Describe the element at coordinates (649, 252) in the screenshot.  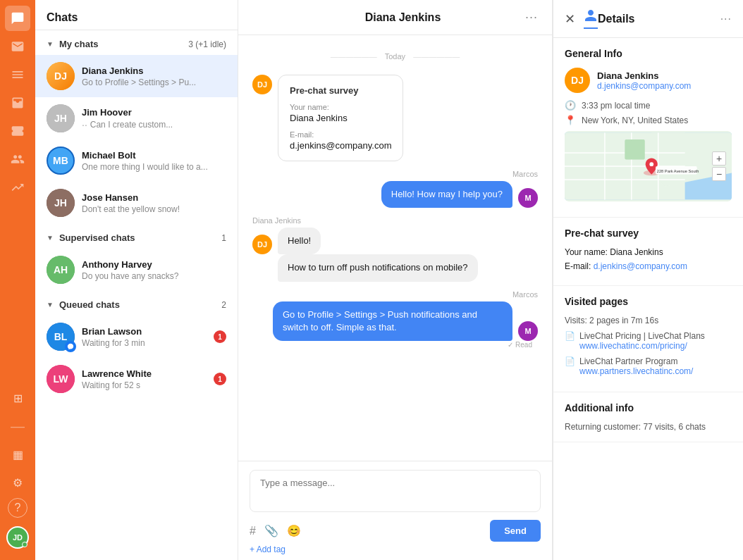
I see `pre-chat-survey-section: Pre-chat survey Your name: Diana Jenkins…` at that location.